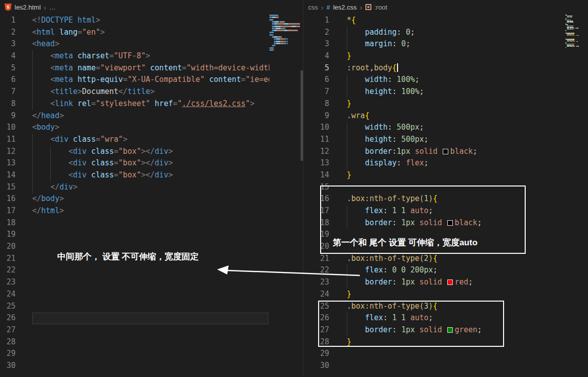  I want to click on code-line: flex: 0 0 200px;, so click(456, 270).